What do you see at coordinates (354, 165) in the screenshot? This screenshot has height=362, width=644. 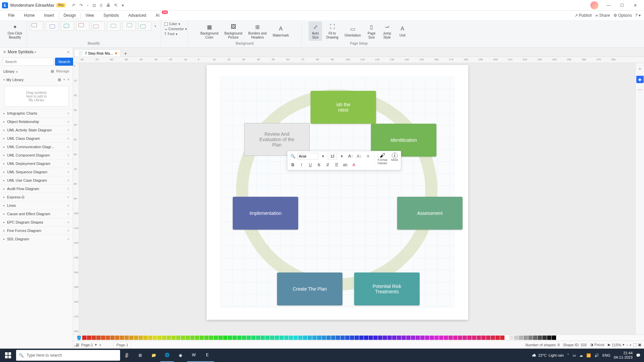 I see `fontcolor-icon: A` at bounding box center [354, 165].